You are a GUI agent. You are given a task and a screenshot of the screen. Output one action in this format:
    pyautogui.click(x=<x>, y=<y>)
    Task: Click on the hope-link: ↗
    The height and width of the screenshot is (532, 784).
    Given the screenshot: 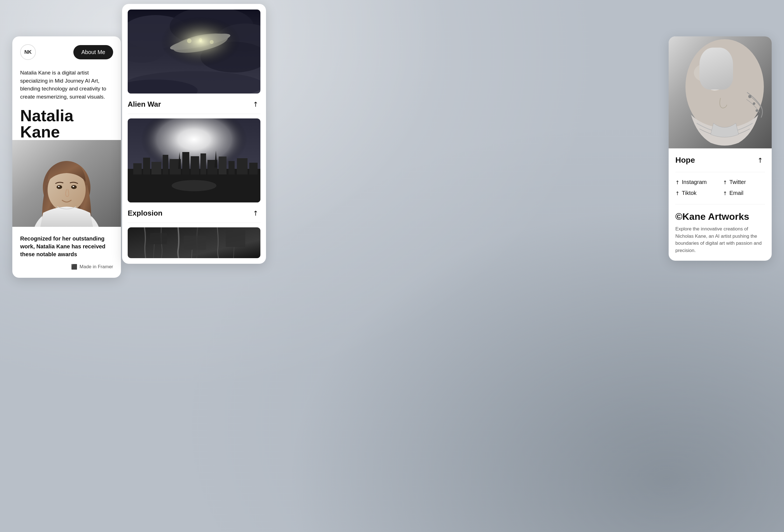 What is the action you would take?
    pyautogui.click(x=760, y=160)
    